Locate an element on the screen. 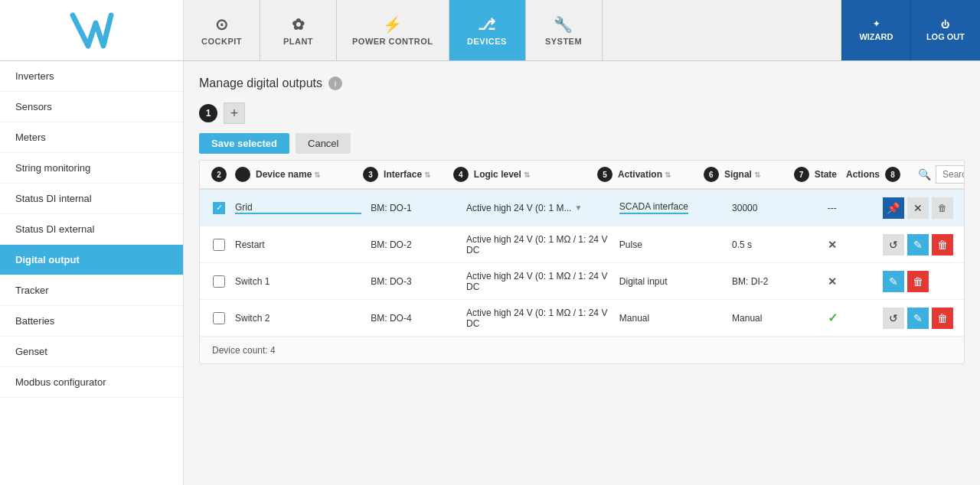 The height and width of the screenshot is (485, 980). system-icon: 🔧 is located at coordinates (564, 24).